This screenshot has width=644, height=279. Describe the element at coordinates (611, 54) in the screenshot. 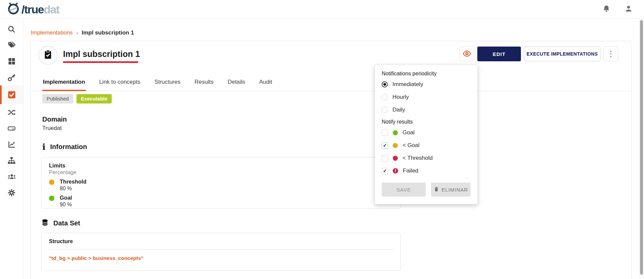

I see `more-options-kebab-button` at that location.